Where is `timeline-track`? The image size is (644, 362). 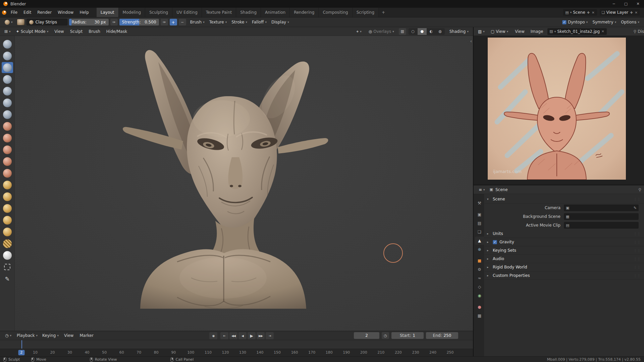
timeline-track is located at coordinates (236, 345).